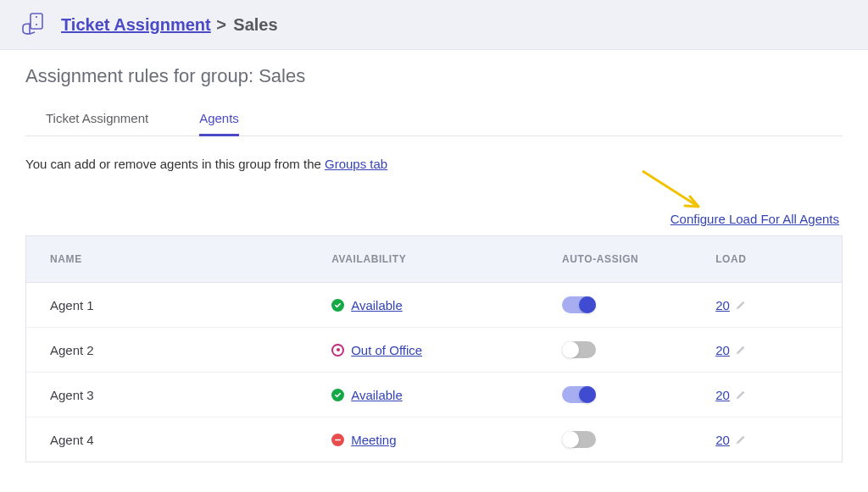  What do you see at coordinates (337, 351) in the screenshot?
I see `status-away-icon` at bounding box center [337, 351].